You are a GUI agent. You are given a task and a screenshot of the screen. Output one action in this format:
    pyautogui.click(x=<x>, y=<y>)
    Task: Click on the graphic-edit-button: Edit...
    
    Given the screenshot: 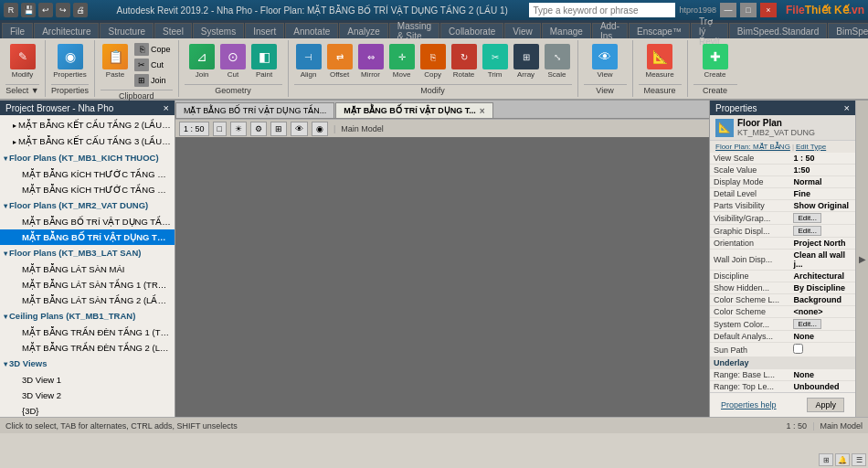 What is the action you would take?
    pyautogui.click(x=807, y=230)
    